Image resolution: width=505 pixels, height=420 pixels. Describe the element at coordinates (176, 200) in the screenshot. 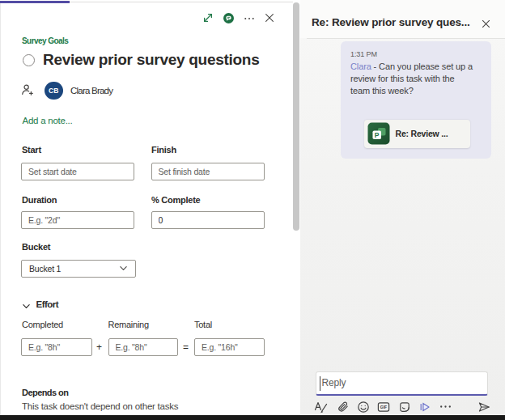

I see `percent-complete-label: % Complete` at that location.